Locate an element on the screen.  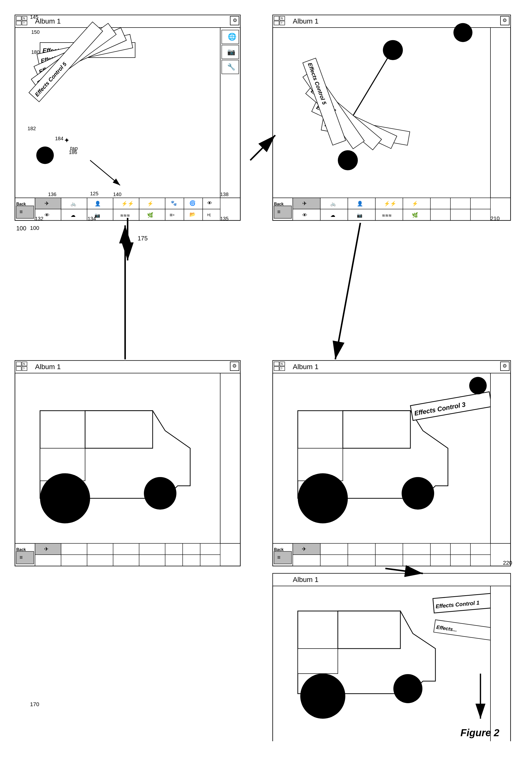
svg-text: 135 is located at coordinates (224, 219).